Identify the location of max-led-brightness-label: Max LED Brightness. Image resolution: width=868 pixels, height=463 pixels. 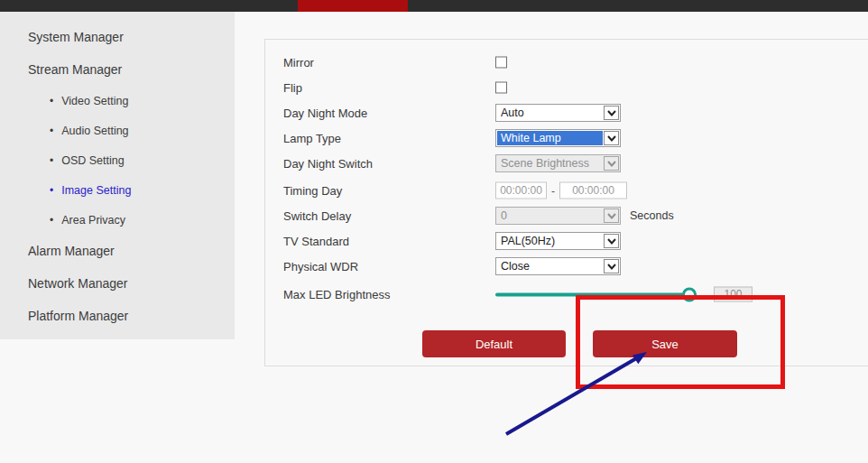
(337, 294).